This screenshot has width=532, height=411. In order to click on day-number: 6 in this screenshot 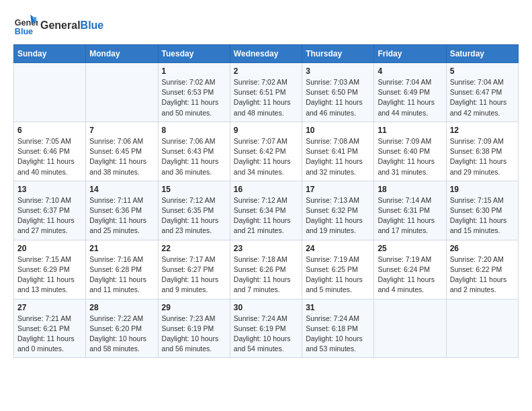, I will do `click(50, 130)`.